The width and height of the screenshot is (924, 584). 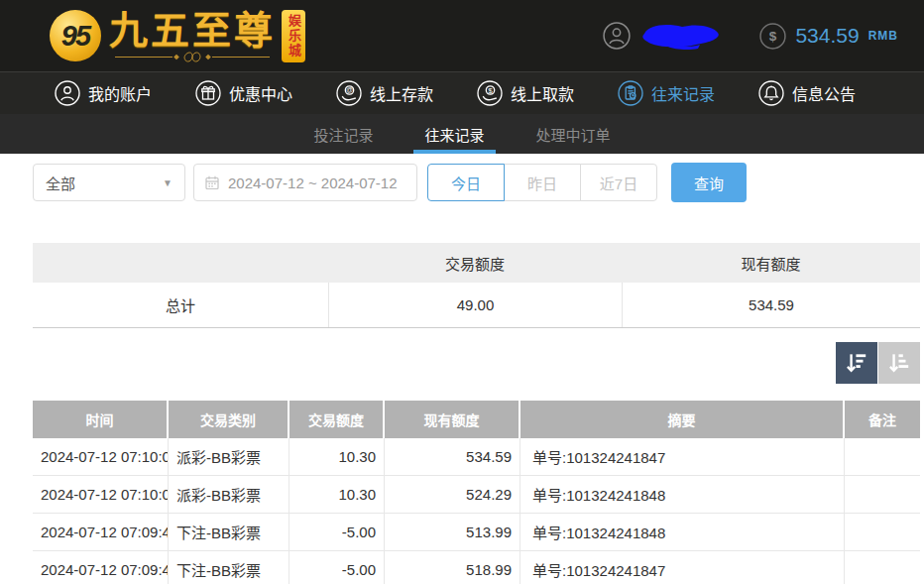 I want to click on table-row: 2024-07-12 07:10:05 派彩-BB彩票 10.30 524.29…, so click(x=476, y=495).